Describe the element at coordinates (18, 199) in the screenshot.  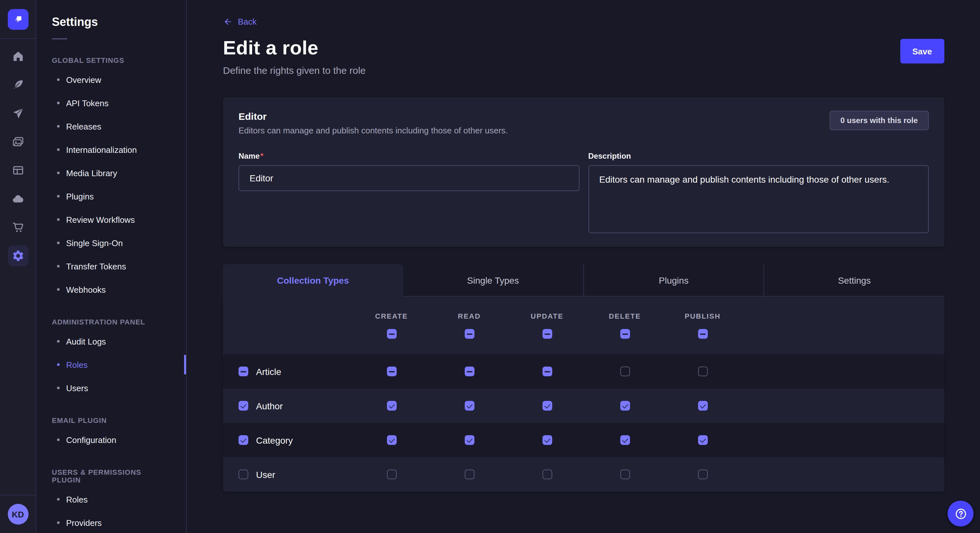
I see `cloud-icon` at that location.